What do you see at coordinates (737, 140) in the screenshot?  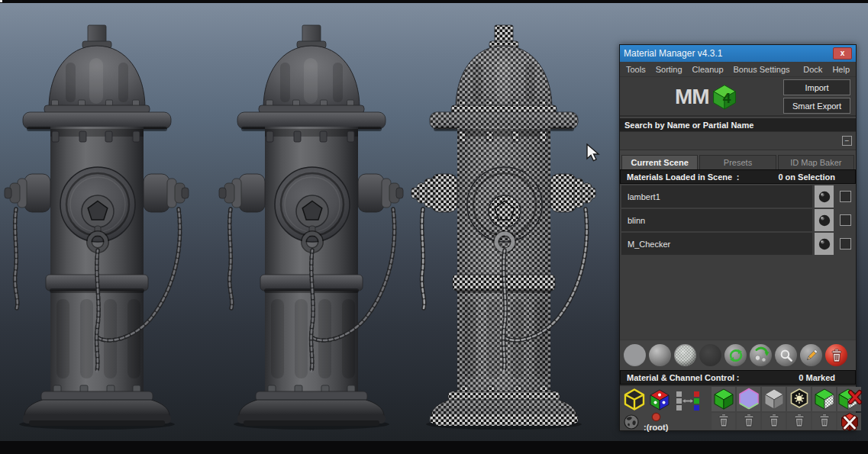 I see `search-row: −` at bounding box center [737, 140].